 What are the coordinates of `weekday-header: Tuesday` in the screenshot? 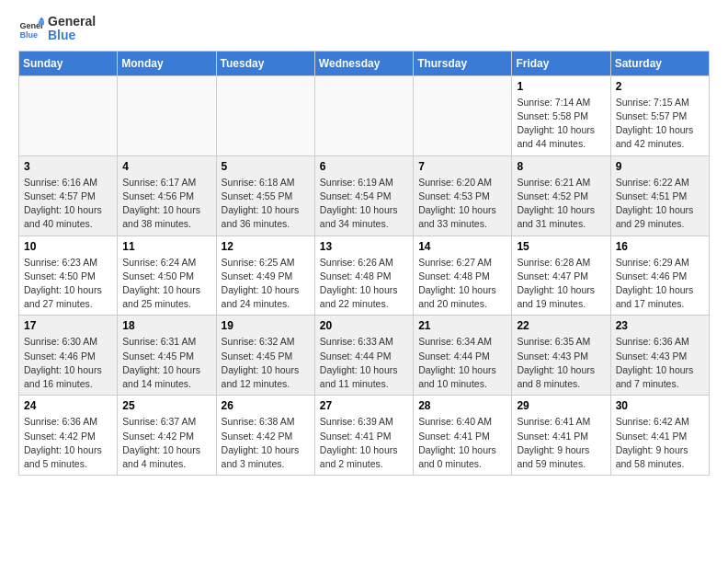 It's located at (265, 63).